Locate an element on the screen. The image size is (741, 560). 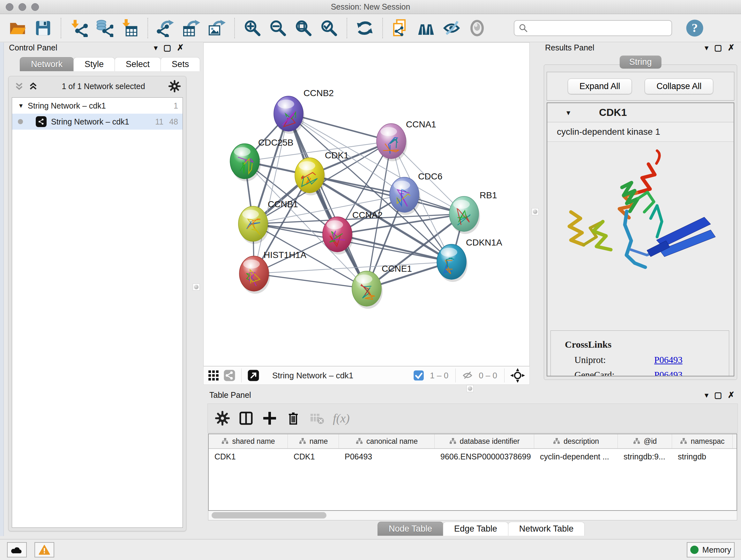
tab-style: Style is located at coordinates (94, 64).